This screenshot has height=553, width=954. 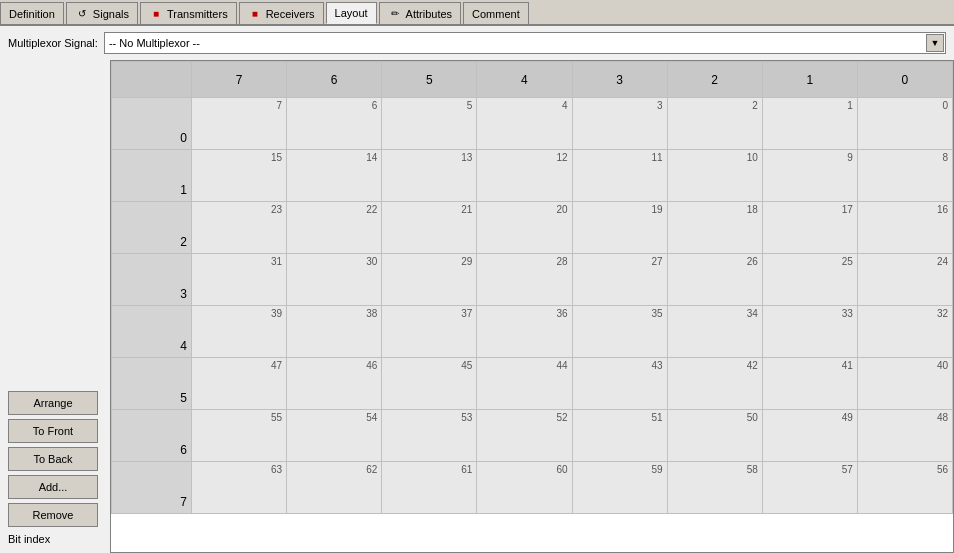 I want to click on grid-cell: 34, so click(x=714, y=332).